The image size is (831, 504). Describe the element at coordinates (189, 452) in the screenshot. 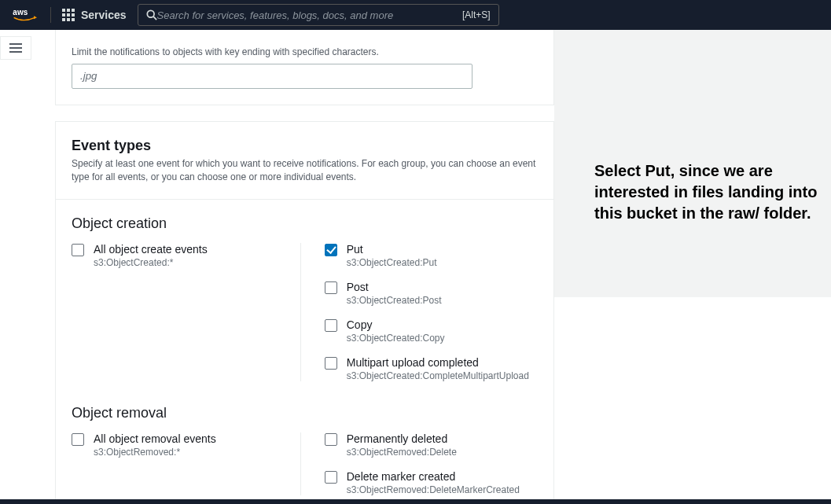

I see `api-all-removal: s3:ObjectRemoved:*` at that location.